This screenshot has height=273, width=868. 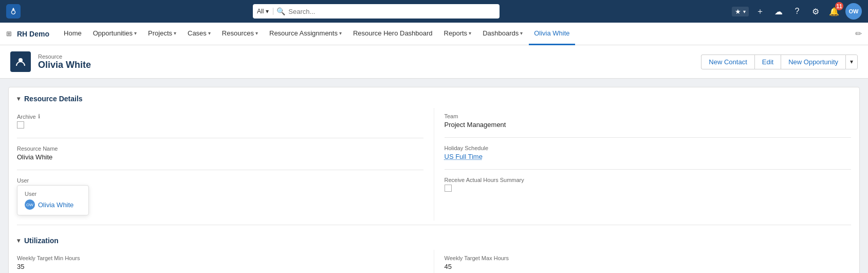 What do you see at coordinates (21, 125) in the screenshot?
I see `archive-checkbox` at bounding box center [21, 125].